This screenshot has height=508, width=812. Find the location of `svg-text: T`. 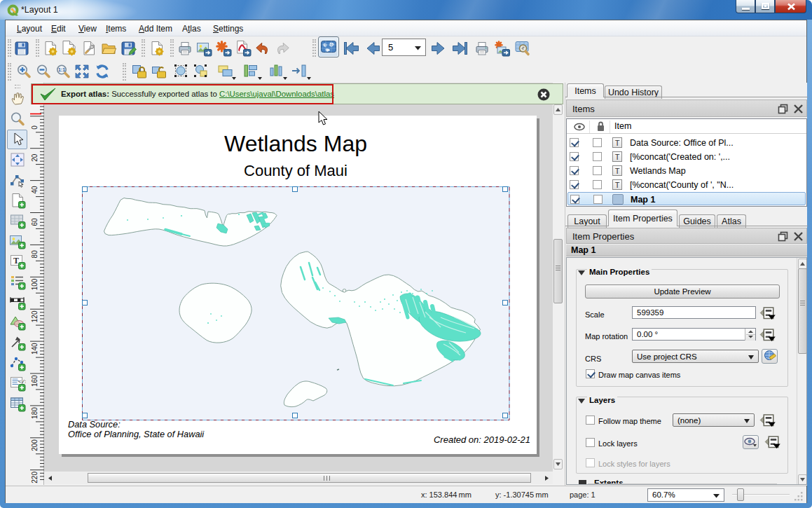

svg-text: T is located at coordinates (16, 261).